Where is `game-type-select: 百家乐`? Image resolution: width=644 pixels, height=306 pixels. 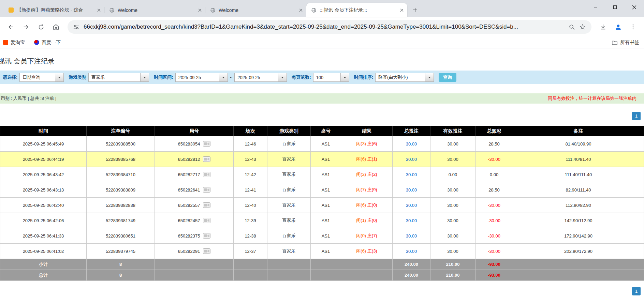
game-type-select: 百家乐 is located at coordinates (119, 77).